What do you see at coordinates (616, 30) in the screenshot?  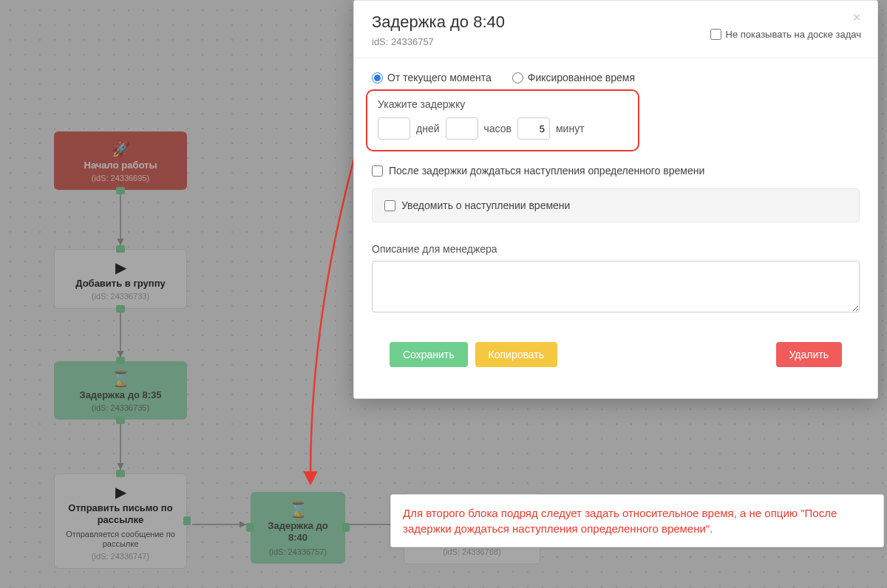 I see `modal-header: × Задержка до 8:40 idS: 24336757 Не пока…` at bounding box center [616, 30].